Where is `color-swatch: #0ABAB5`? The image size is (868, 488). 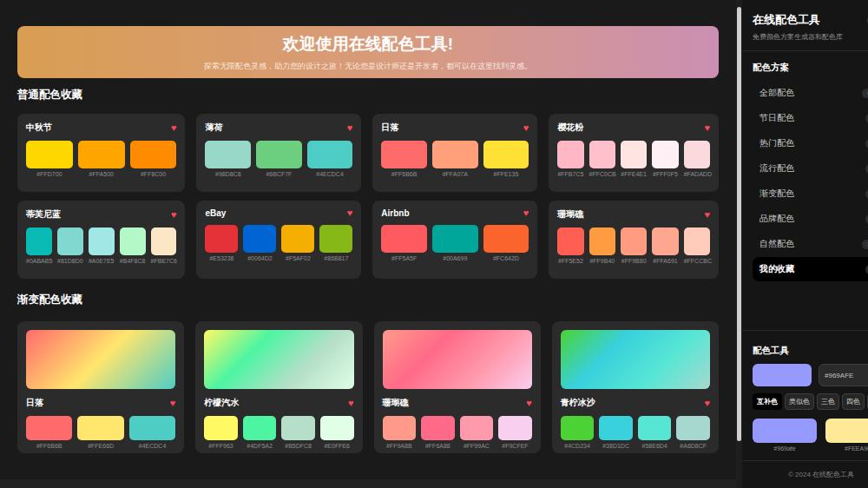
color-swatch: #0ABAB5 is located at coordinates (39, 246).